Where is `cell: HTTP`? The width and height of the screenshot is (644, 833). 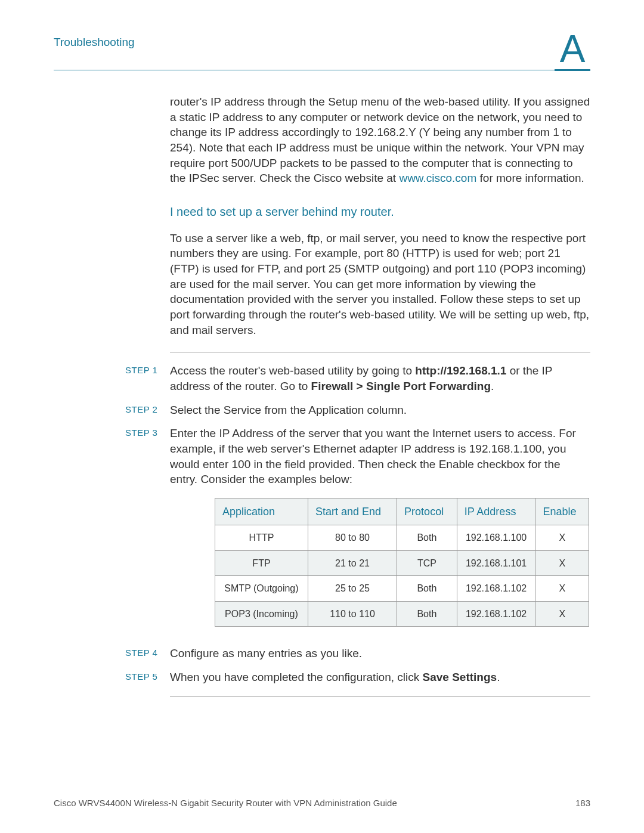 cell: HTTP is located at coordinates (262, 538).